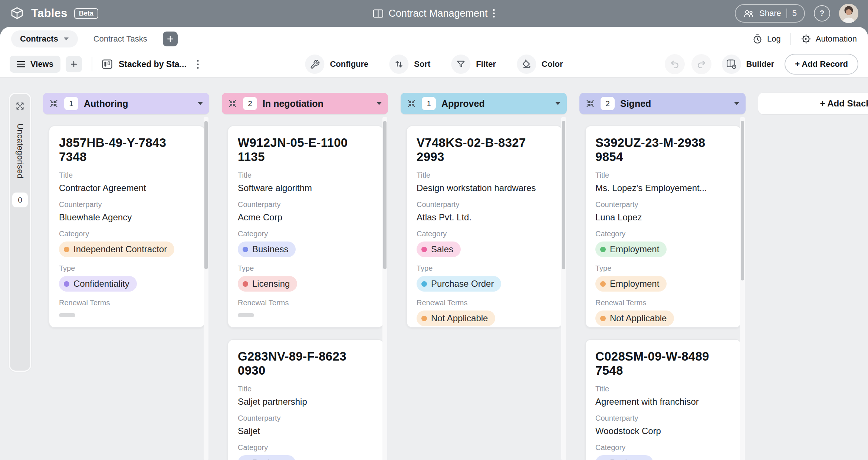  I want to click on share-divider, so click(787, 13).